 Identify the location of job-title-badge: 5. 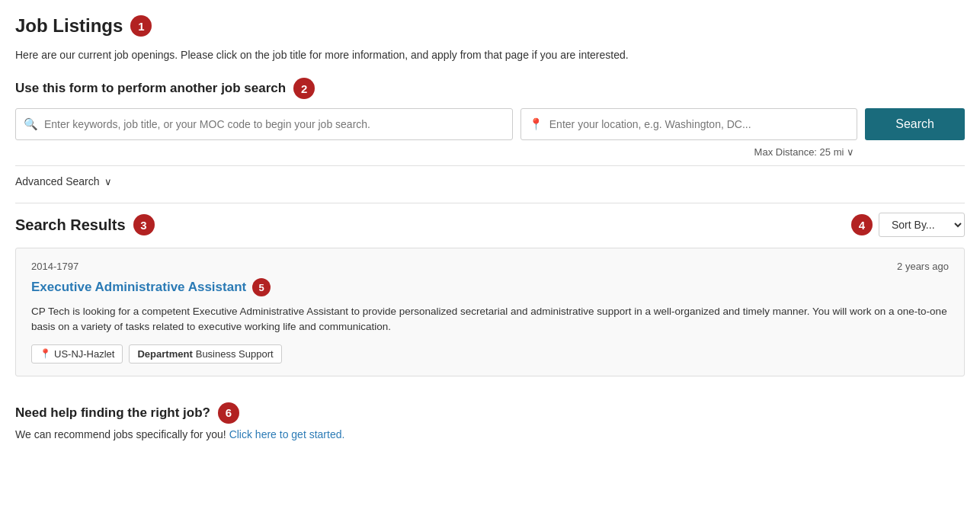
(261, 287).